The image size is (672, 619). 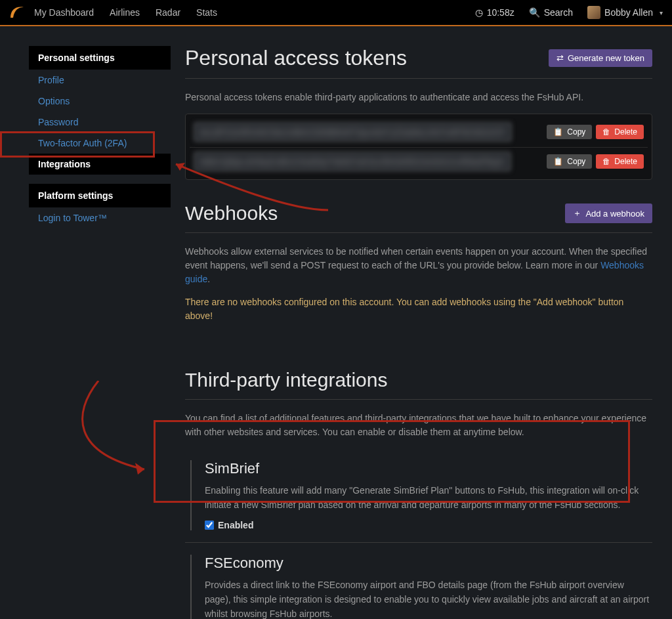 I want to click on integration-desc: Provides a direct link to the FSEconomy …, so click(x=429, y=599).